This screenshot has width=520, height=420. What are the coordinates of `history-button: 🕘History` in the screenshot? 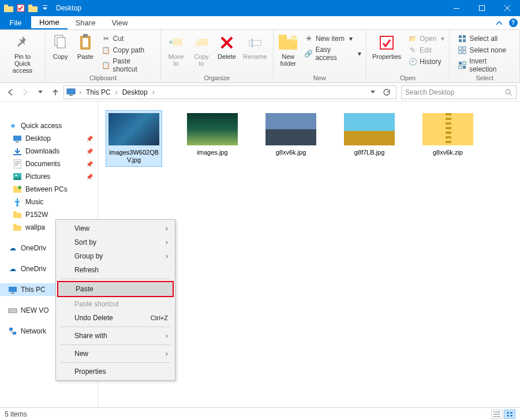 It's located at (426, 62).